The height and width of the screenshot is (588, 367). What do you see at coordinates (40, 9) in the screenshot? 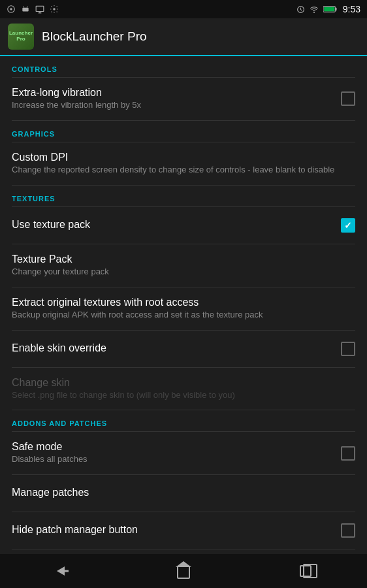
I see `screen-icon` at bounding box center [40, 9].